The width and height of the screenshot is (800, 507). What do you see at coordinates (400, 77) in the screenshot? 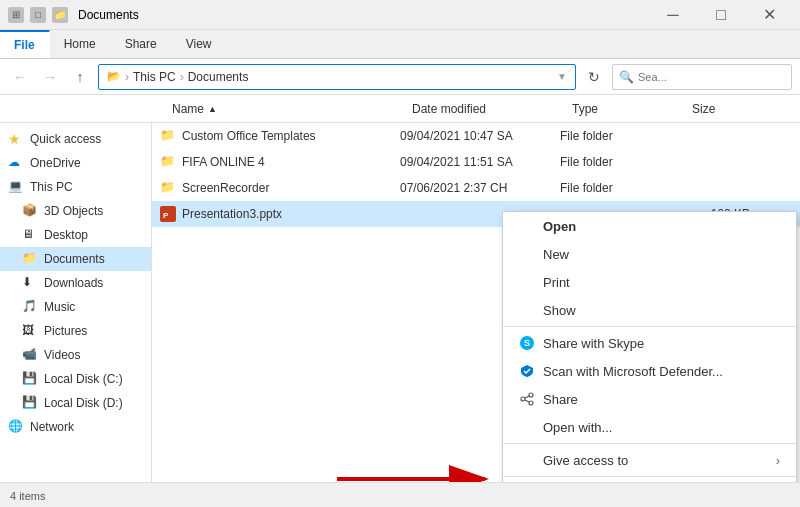
I see `address-bar: ← → ↑ 📂 › This PC › Documents ▼ ↻ 🔍` at bounding box center [400, 77].